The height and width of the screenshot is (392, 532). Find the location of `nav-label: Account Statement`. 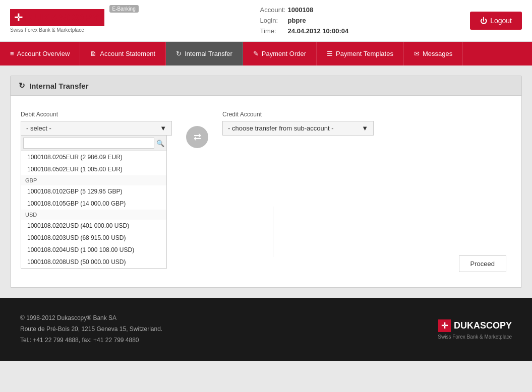

nav-label: Account Statement is located at coordinates (128, 53).